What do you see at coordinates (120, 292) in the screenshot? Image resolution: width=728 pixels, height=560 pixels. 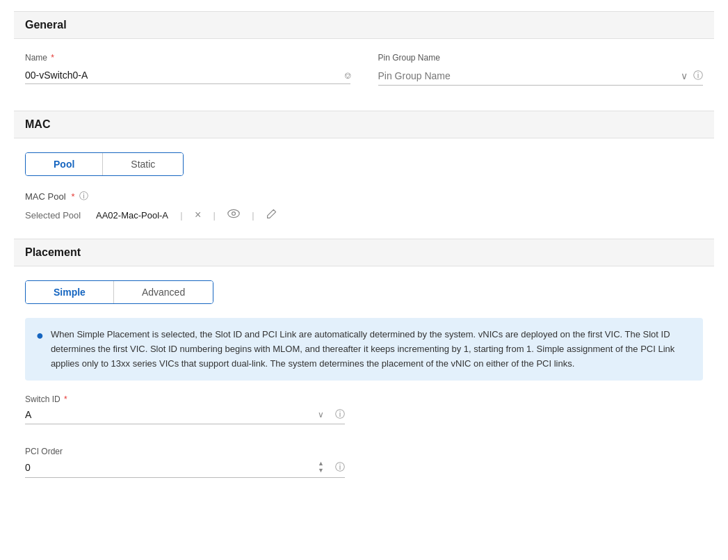 I see `placement-toggle-group: Simple Advanced` at bounding box center [120, 292].